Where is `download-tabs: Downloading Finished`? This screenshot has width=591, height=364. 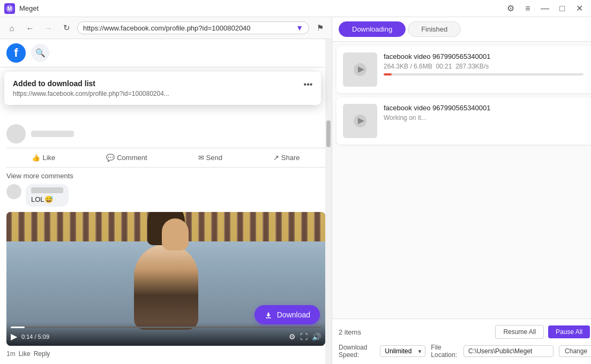
download-tabs: Downloading Finished is located at coordinates (462, 29).